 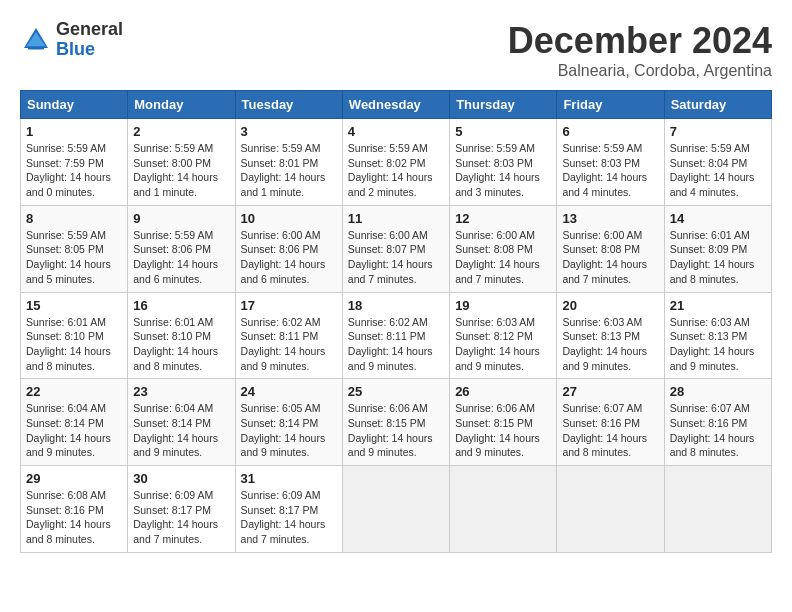 What do you see at coordinates (718, 336) in the screenshot?
I see `calendar-cell: 21Sunrise: 6:03 AMSunset: 8:13 PMDayligh…` at bounding box center [718, 336].